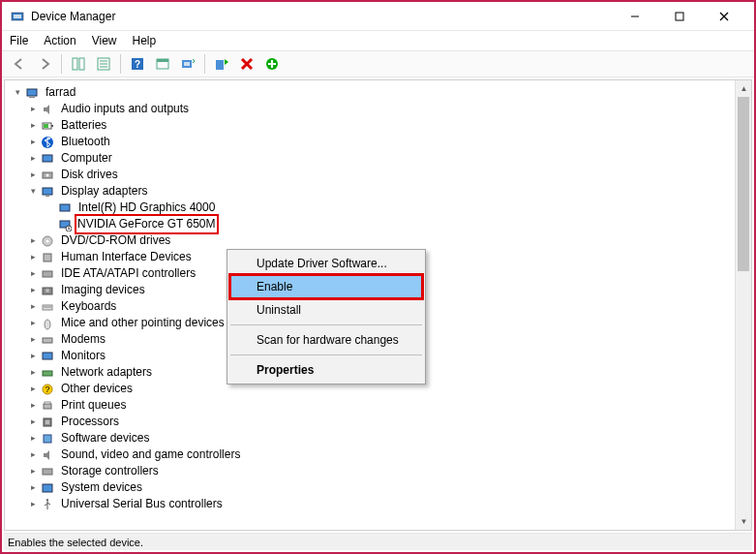 This screenshot has width=756, height=554. What do you see at coordinates (372, 141) in the screenshot?
I see `tree-item: ▸ Bluetooth` at bounding box center [372, 141].